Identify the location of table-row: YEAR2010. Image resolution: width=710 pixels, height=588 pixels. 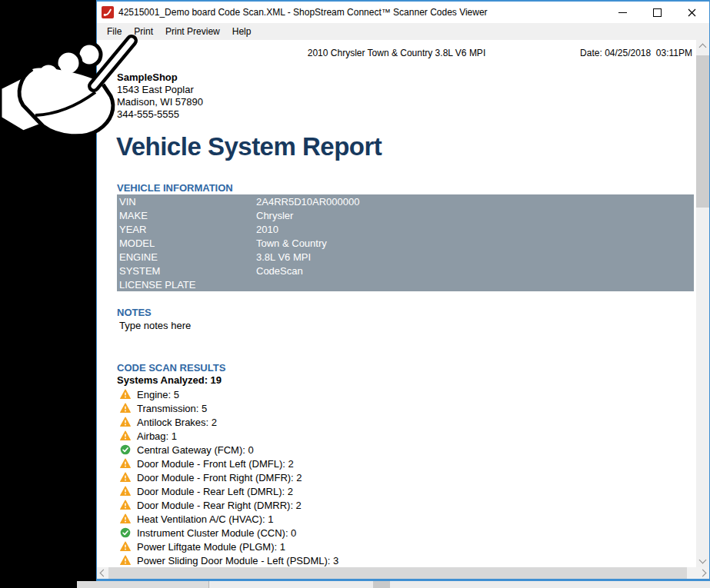
(405, 229).